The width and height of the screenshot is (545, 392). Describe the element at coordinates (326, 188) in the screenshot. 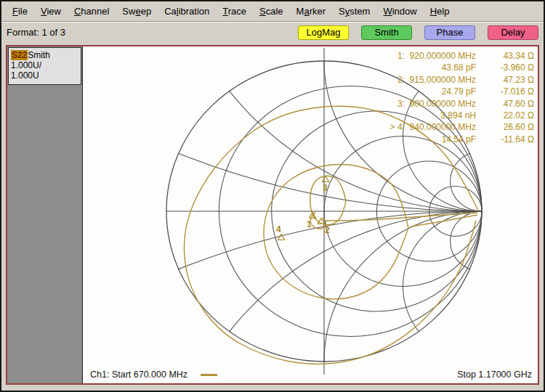

I see `marker-3-number-label: 3` at that location.